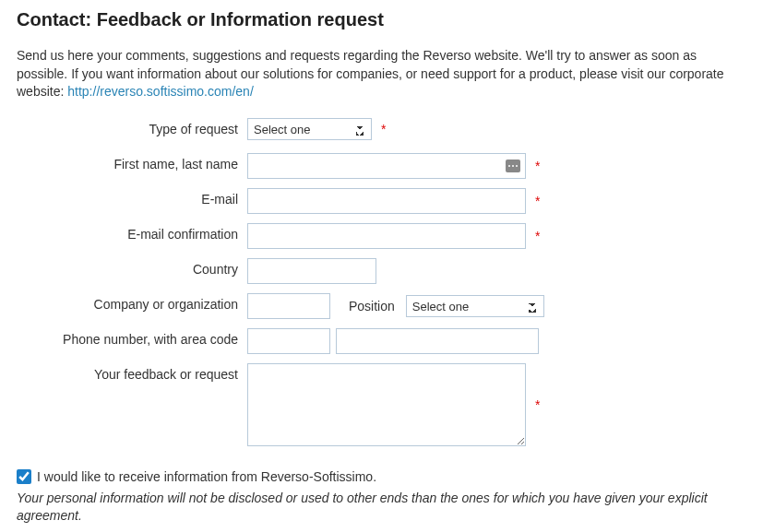  Describe the element at coordinates (132, 267) in the screenshot. I see `country-label: Country` at that location.